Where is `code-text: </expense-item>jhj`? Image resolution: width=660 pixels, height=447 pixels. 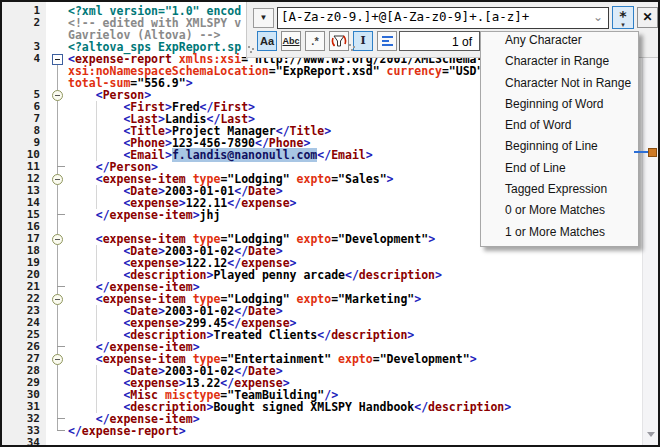 code-text: </expense-item>jhj is located at coordinates (144, 215).